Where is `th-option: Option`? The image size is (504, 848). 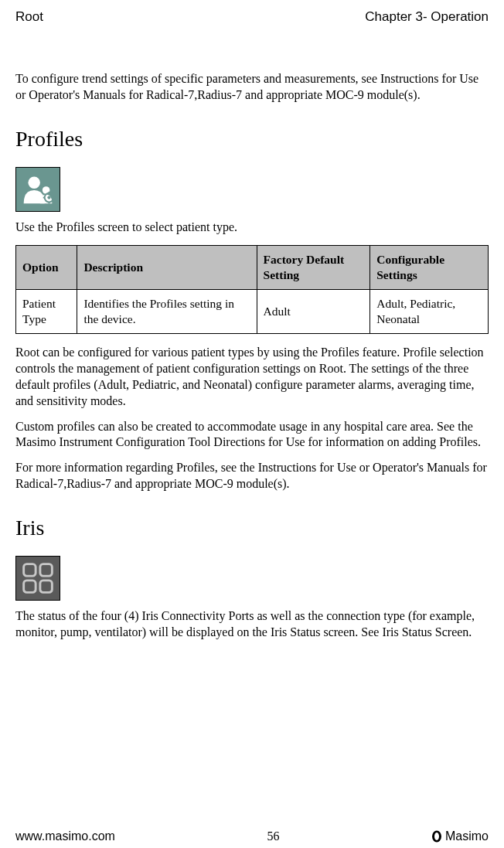 th-option: Option is located at coordinates (46, 267).